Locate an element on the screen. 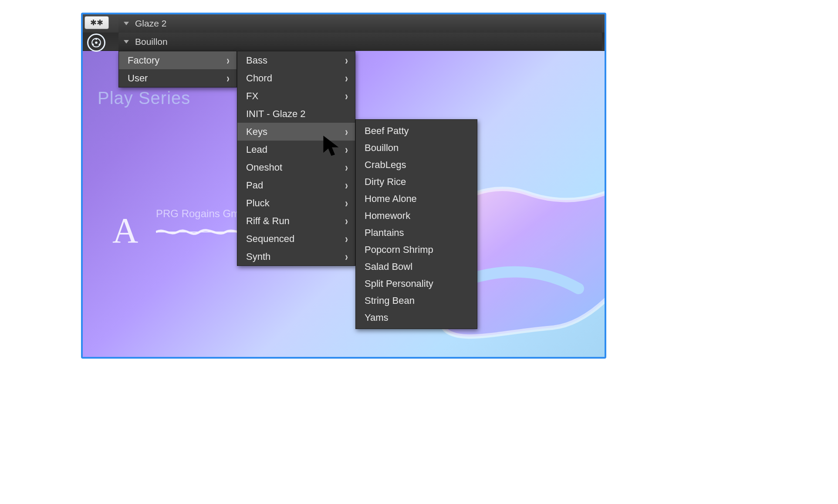  category-menu-item: Sequenced› is located at coordinates (296, 239).